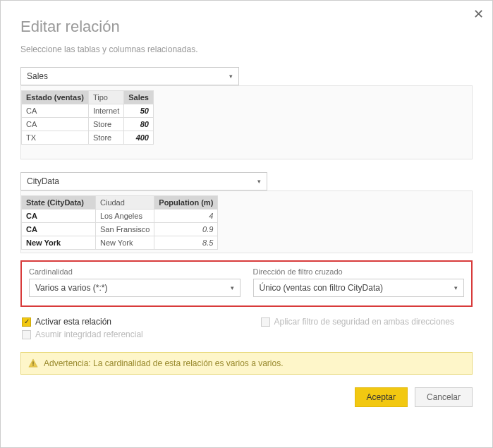 Image resolution: width=493 pixels, height=448 pixels. I want to click on dialog-title: Editar relación, so click(247, 27).